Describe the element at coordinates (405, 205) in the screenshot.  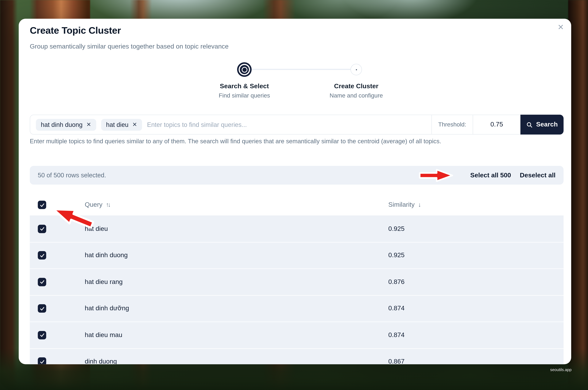
I see `column-header-similarity: Similarity ↓` at that location.